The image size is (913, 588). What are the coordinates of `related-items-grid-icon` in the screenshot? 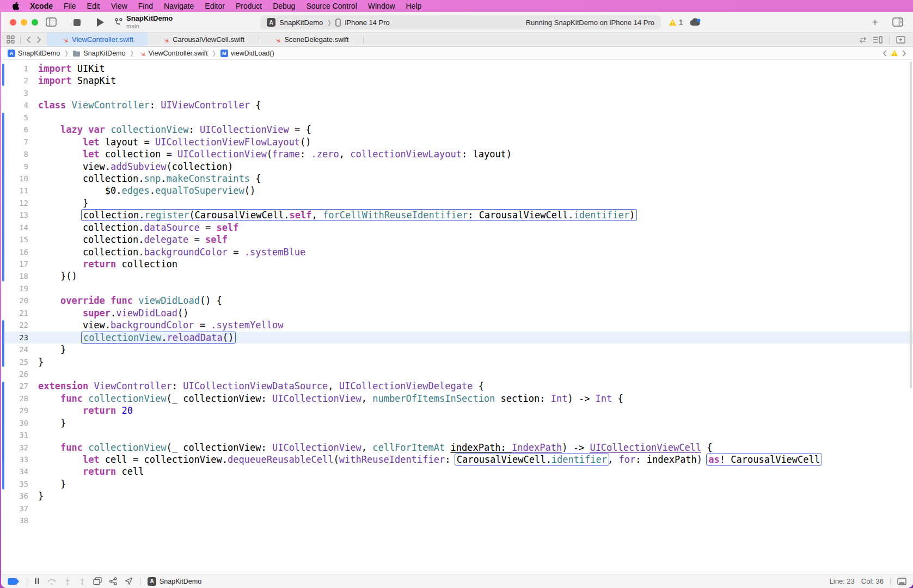 It's located at (11, 39).